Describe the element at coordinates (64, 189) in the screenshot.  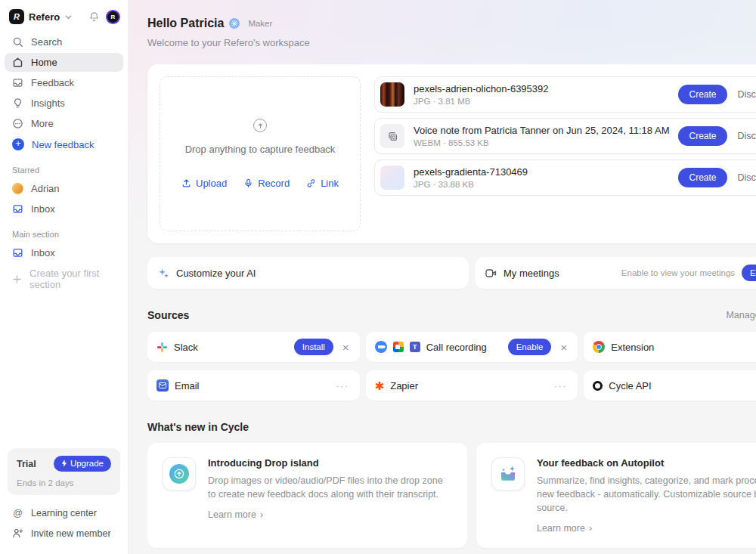
I see `sidebar-item-adrian: Adrian` at that location.